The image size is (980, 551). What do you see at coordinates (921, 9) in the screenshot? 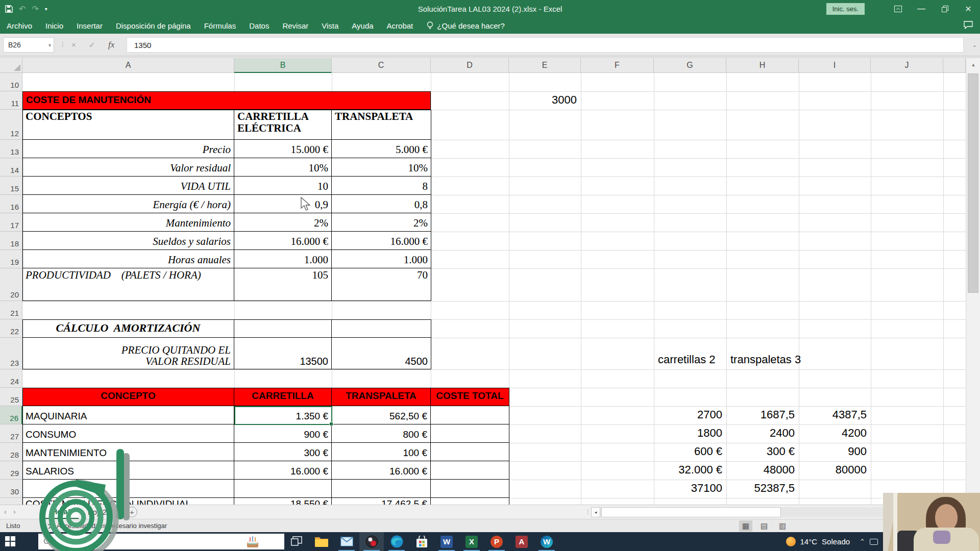
I see `minimize-button: —` at bounding box center [921, 9].